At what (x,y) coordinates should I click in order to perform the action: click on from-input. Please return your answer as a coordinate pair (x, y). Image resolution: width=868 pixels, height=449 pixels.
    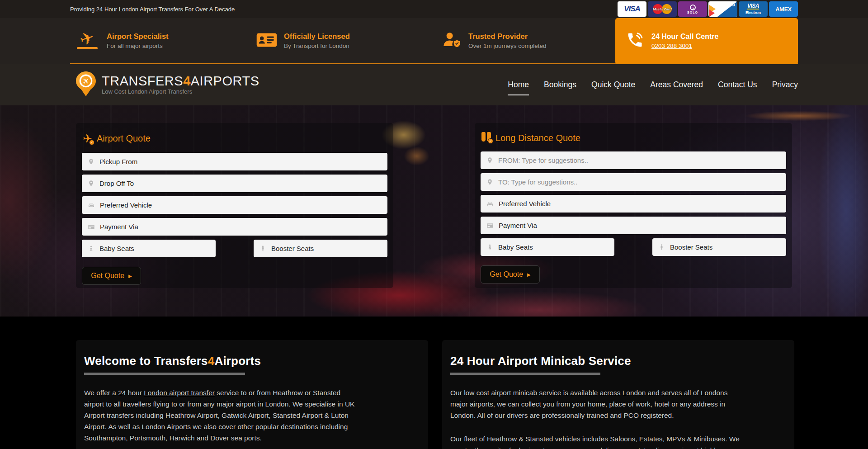
    Looking at the image, I should click on (639, 160).